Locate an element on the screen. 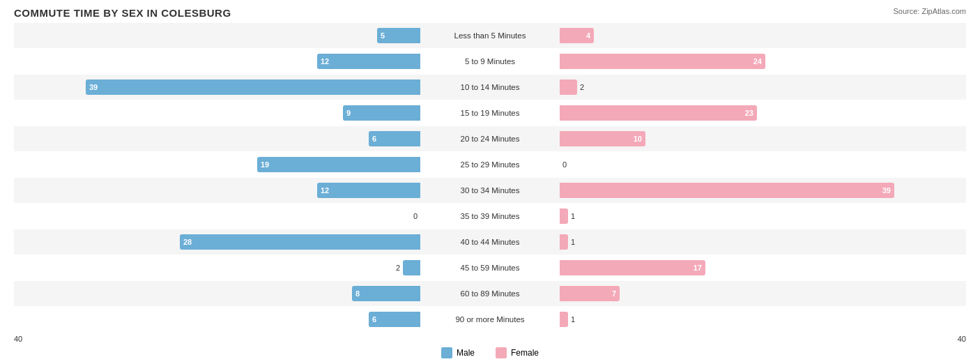 The width and height of the screenshot is (980, 364). row-label: 90 or more Minutes is located at coordinates (490, 319).